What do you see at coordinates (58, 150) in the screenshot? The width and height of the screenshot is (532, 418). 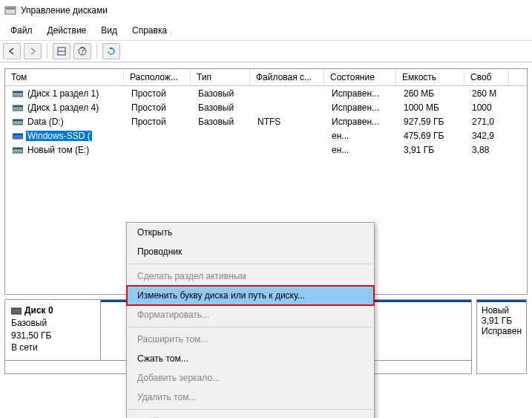 I see `volume-name: Новый том (E:)` at bounding box center [58, 150].